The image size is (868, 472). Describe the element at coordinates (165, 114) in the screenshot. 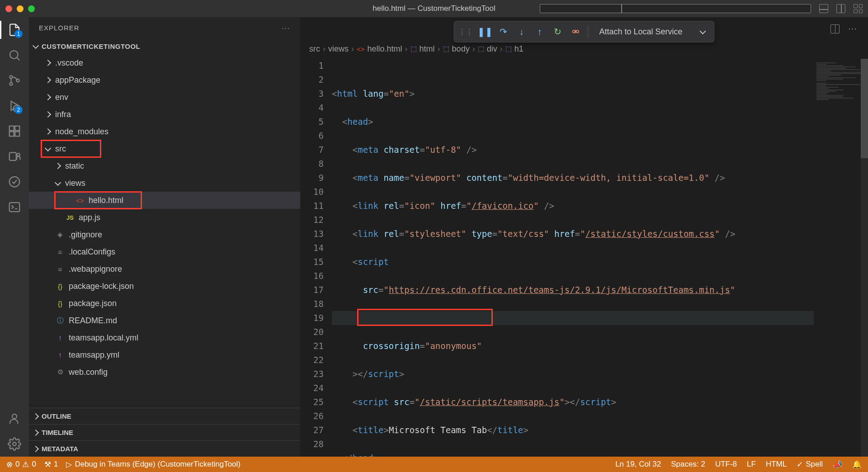

I see `folder-infra: infra` at that location.